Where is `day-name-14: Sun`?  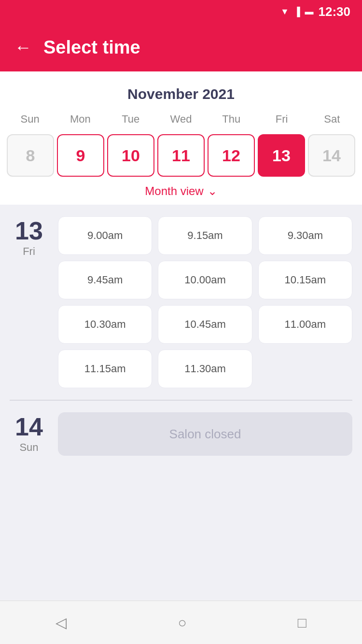
day-name-14: Sun is located at coordinates (29, 448).